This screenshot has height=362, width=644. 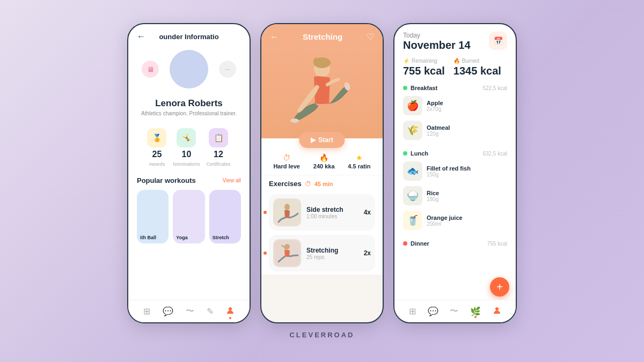 I want to click on p3-date-big: November 14, so click(x=437, y=45).